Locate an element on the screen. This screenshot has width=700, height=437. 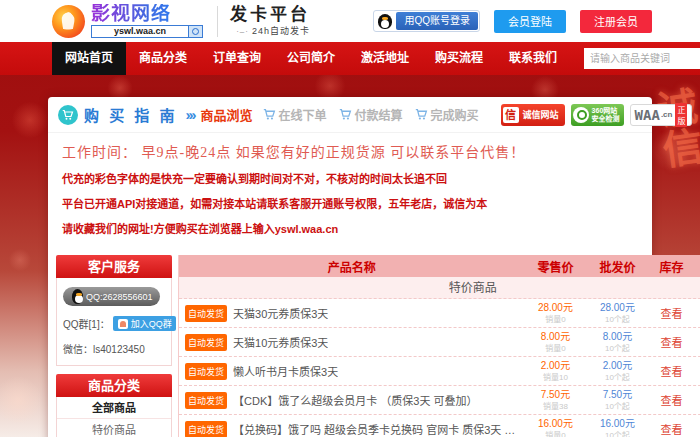
category-item-all: 全部商品 is located at coordinates (114, 408).